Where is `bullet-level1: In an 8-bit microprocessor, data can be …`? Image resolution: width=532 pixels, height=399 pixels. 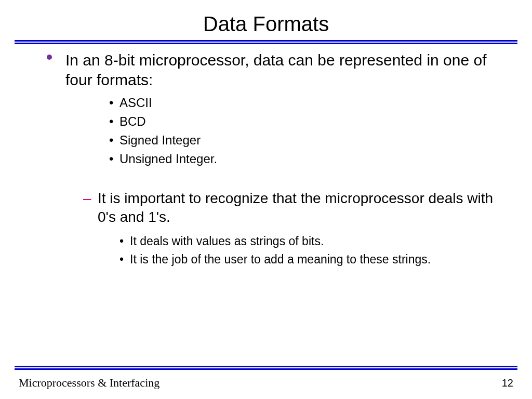
bullet-level1: In an 8-bit microprocessor, data can be … is located at coordinates (283, 70).